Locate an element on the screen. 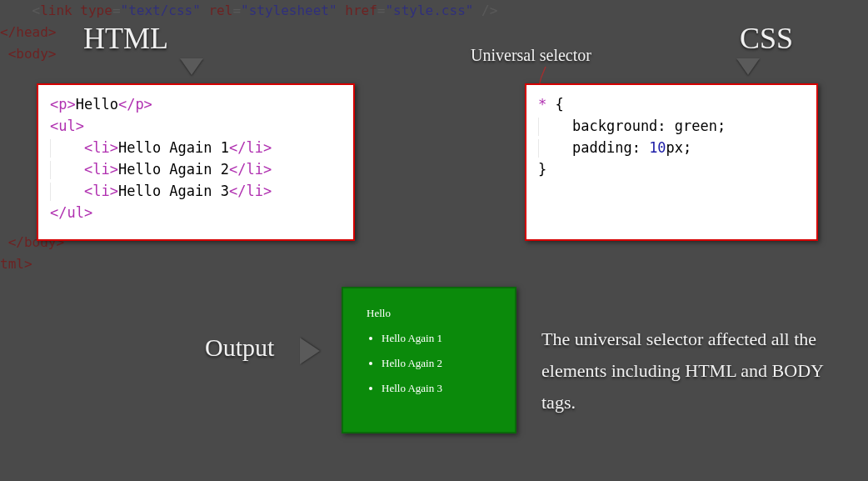  chevron-right-icon is located at coordinates (310, 351).